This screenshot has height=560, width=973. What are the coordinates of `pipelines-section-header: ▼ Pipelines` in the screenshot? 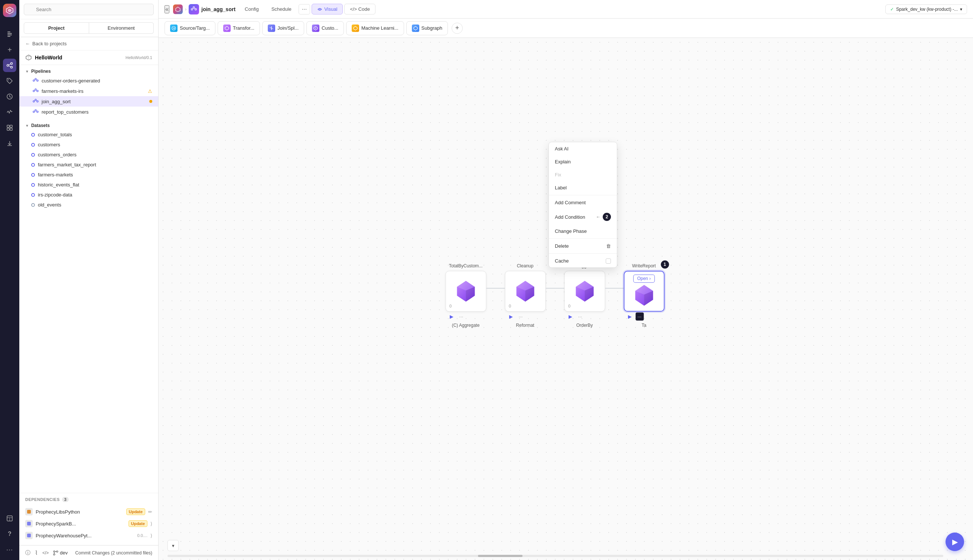 It's located at (88, 70).